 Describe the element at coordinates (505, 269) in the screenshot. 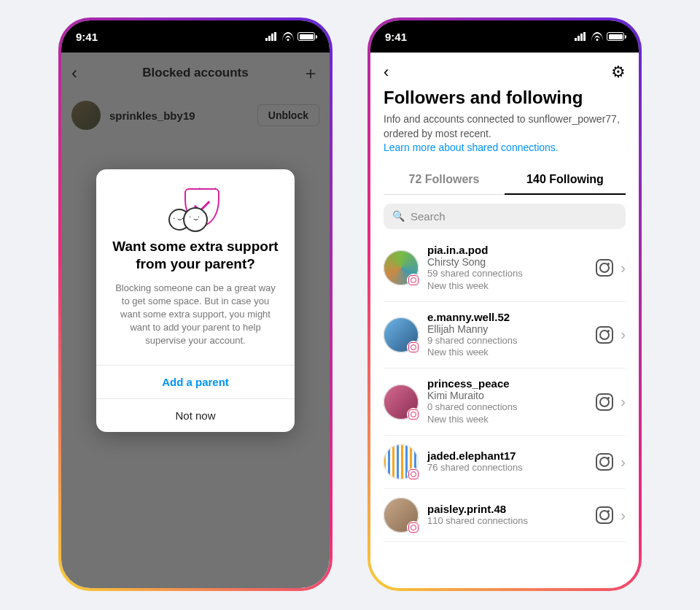

I see `list-item: pia.in.a.pod Chirsty Song 59 shared conn…` at that location.